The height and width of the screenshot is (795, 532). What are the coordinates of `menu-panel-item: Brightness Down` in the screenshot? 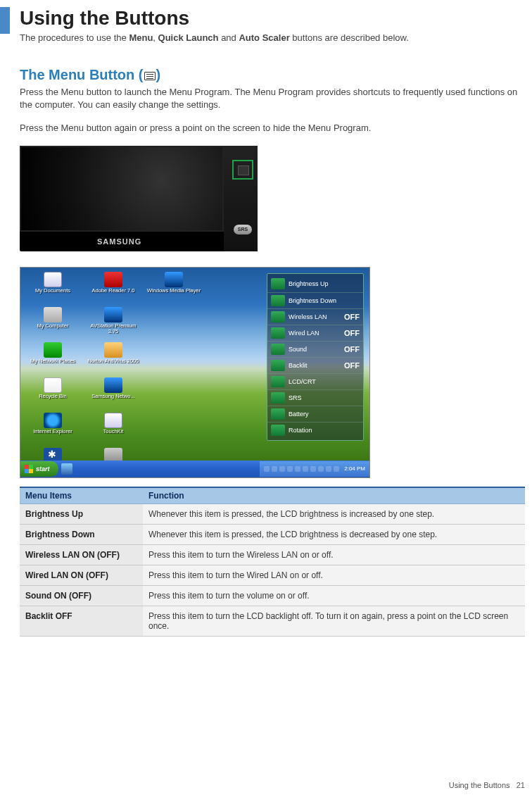 It's located at (315, 300).